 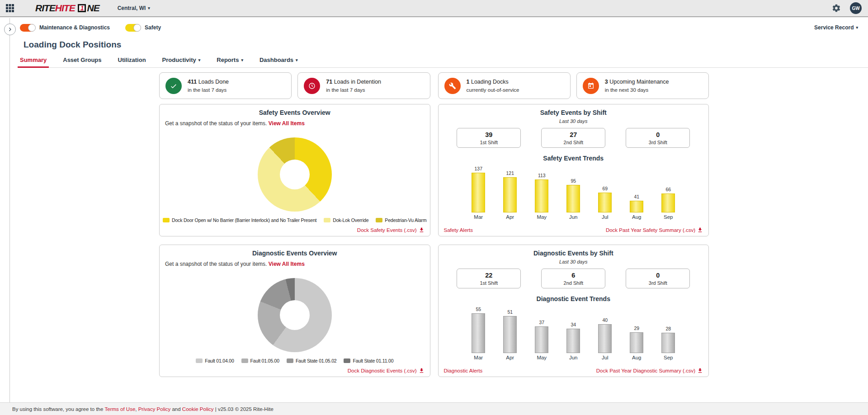 I want to click on location-dropdown: Central, WI ▾, so click(x=134, y=8).